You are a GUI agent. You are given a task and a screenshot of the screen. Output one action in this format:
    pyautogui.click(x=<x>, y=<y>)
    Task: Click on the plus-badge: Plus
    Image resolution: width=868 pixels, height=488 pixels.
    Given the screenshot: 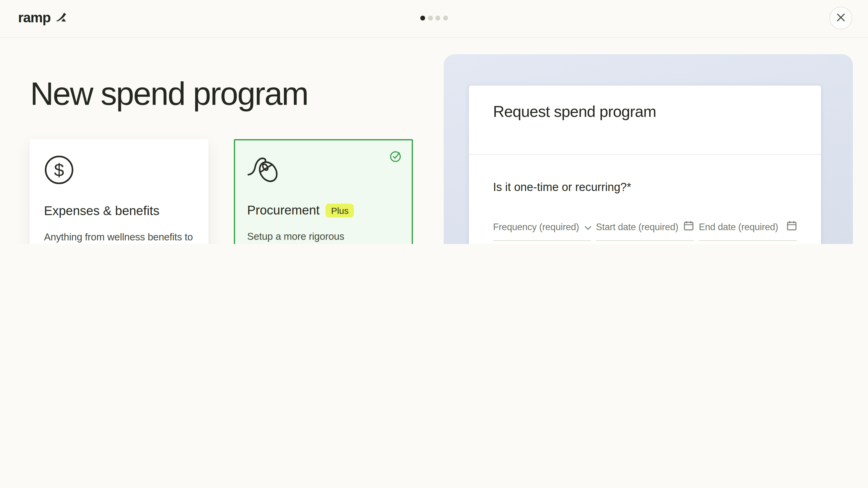 What is the action you would take?
    pyautogui.click(x=340, y=210)
    